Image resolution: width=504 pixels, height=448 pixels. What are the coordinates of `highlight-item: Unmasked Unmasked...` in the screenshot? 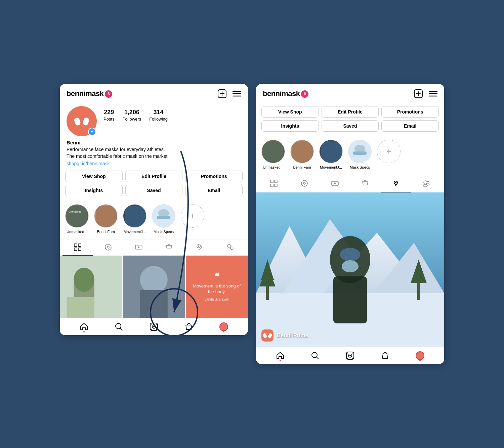 It's located at (77, 219).